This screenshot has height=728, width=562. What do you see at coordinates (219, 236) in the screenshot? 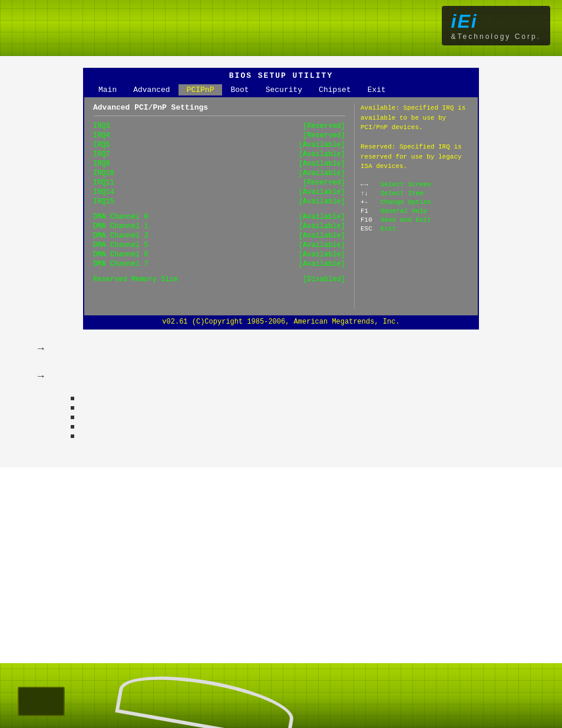
I see `table-row: DMA Channel 3 [Available]` at bounding box center [219, 236].